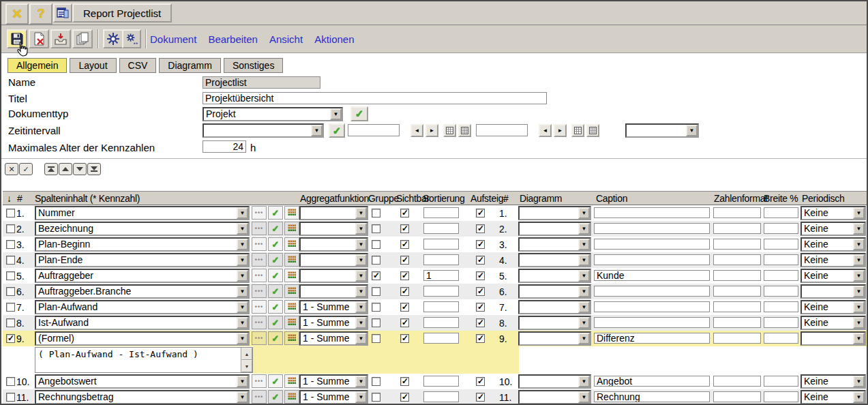  What do you see at coordinates (26, 169) in the screenshot?
I see `select-all-button: ✓` at bounding box center [26, 169].